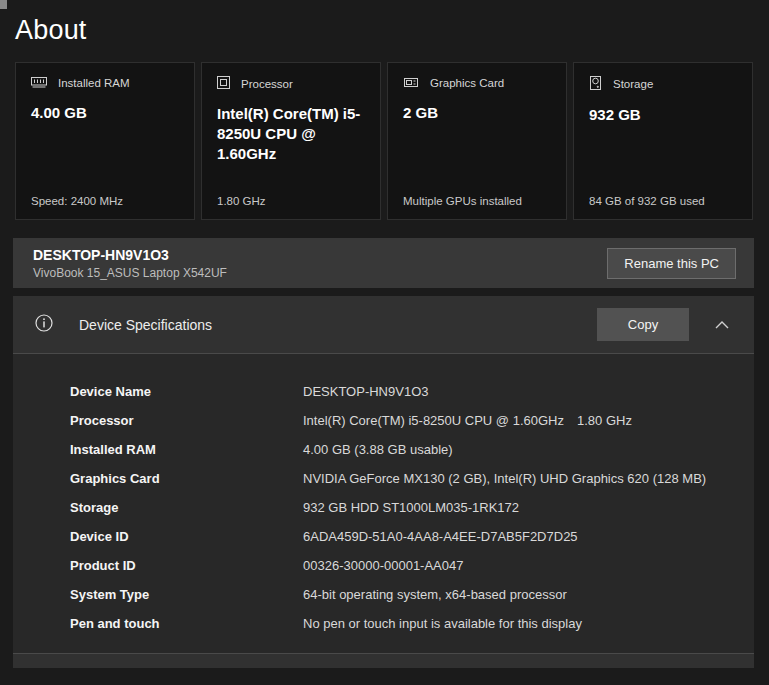  Describe the element at coordinates (186, 508) in the screenshot. I see `spec-label: Storage` at that location.